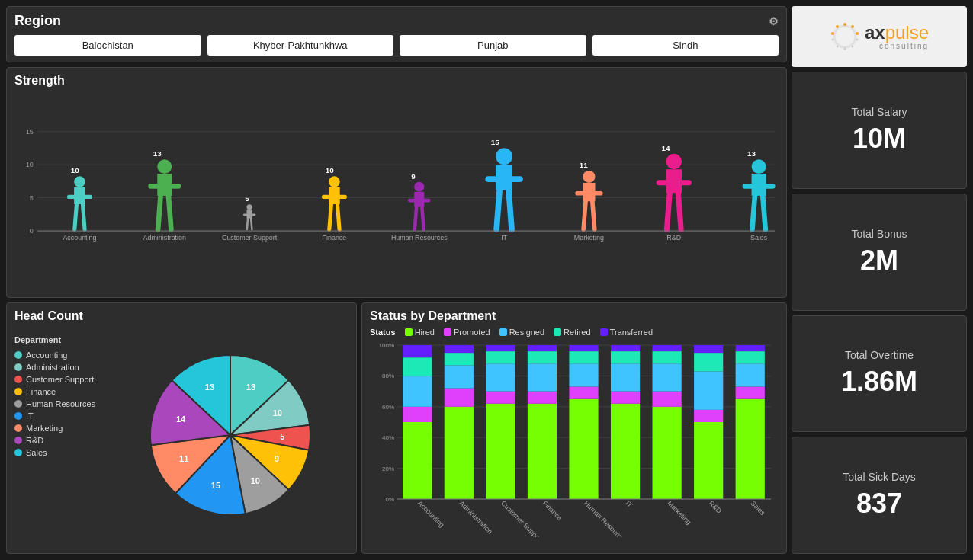 The width and height of the screenshot is (973, 560). Describe the element at coordinates (493, 46) in the screenshot. I see `region-btn-punjab: Punjab` at that location.